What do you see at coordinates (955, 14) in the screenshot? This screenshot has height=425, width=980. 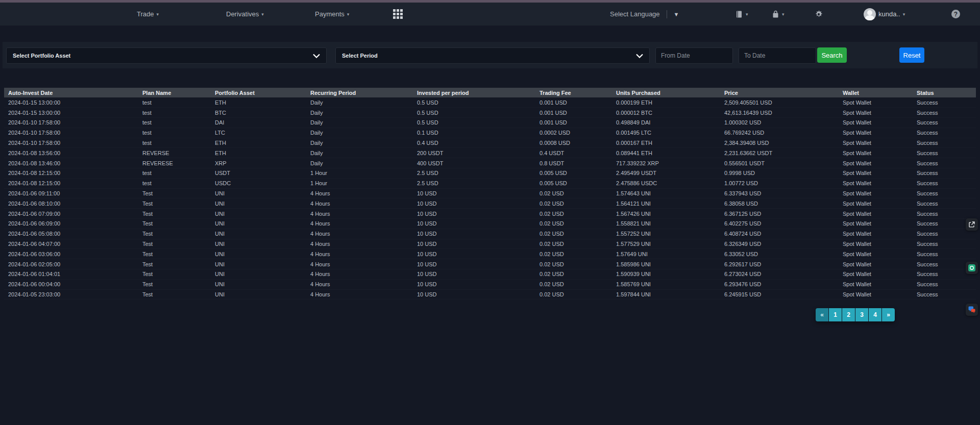 I see `help-button: ?` at bounding box center [955, 14].